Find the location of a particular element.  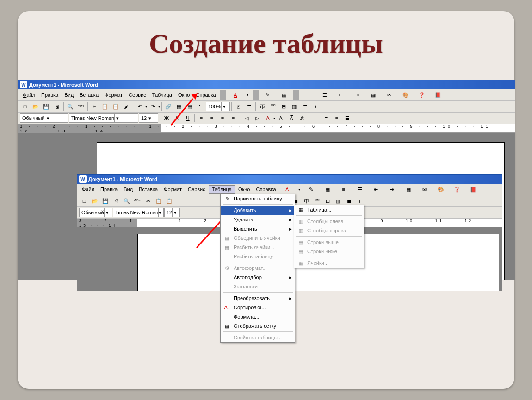

question-icon: ❓ is located at coordinates (422, 95).